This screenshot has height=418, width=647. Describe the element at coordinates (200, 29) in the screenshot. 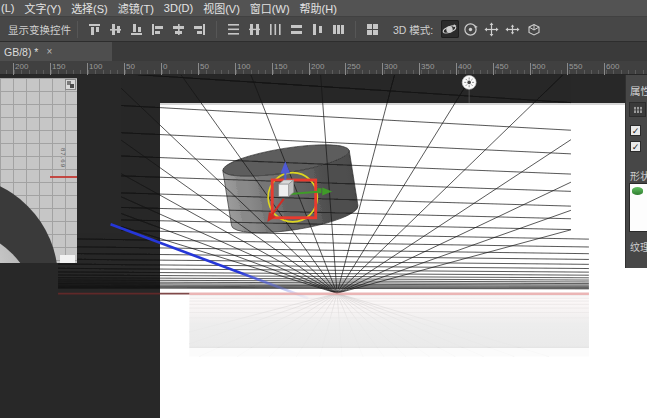

I see `align-right-icon` at that location.